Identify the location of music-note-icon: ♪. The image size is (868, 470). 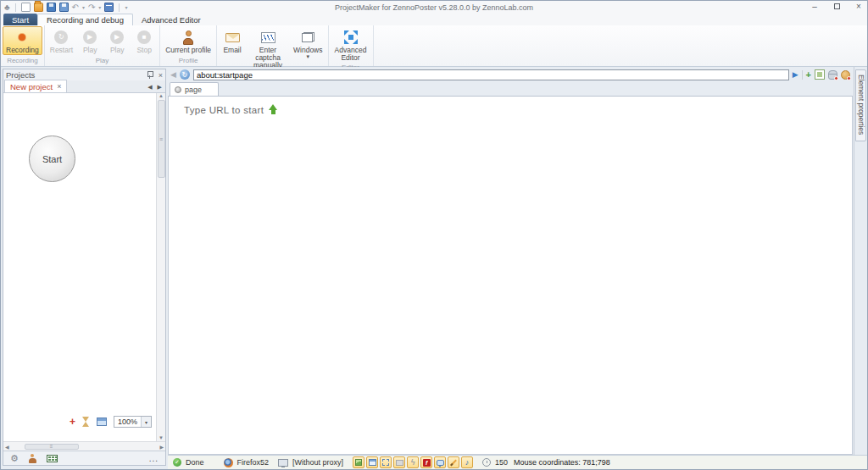
(468, 462).